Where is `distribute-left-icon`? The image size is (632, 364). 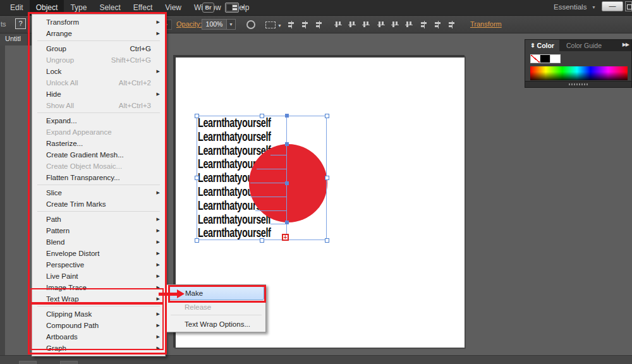
distribute-left-icon is located at coordinates (425, 25).